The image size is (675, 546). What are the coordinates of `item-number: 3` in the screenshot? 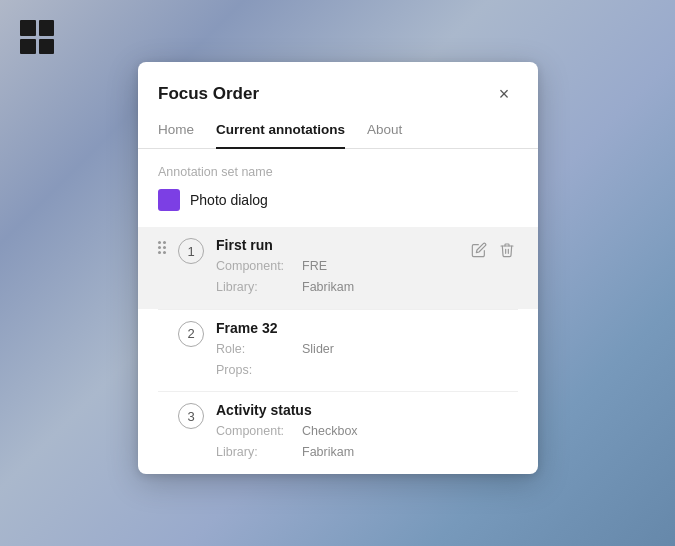 It's located at (191, 416).